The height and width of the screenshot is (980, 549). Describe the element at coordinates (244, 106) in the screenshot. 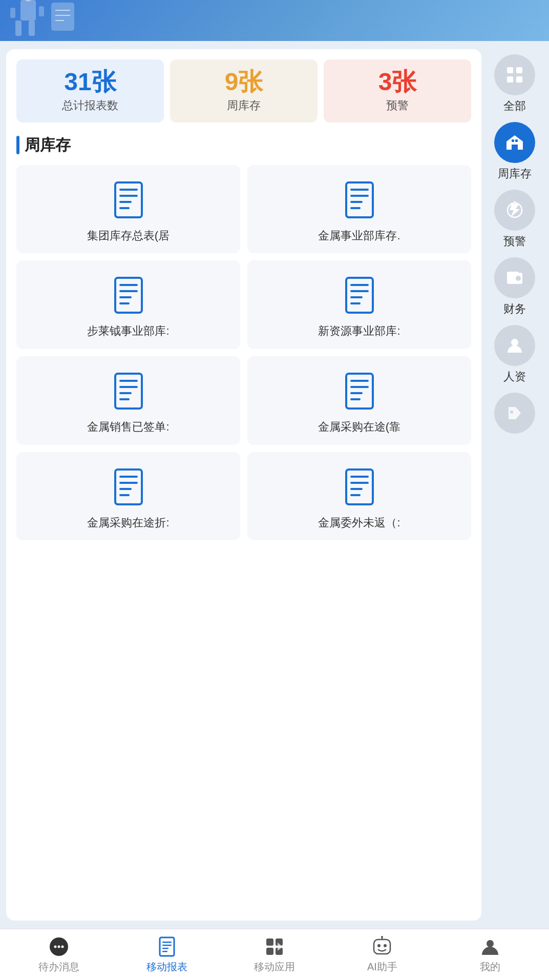

I see `stat-label-weekly: 周库存` at that location.